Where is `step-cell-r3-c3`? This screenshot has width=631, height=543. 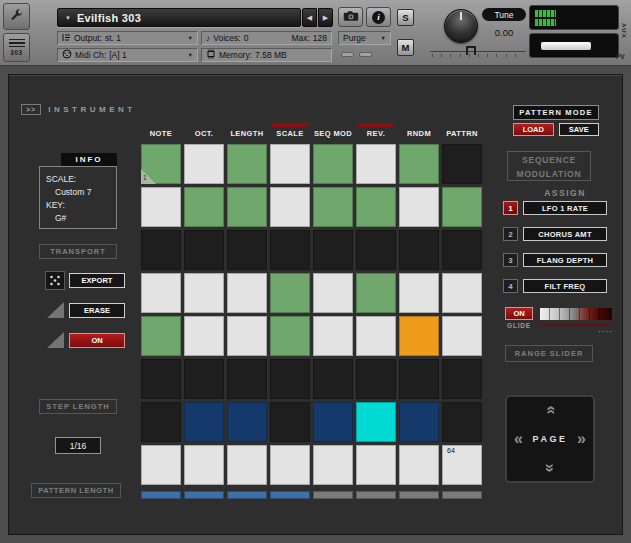 step-cell-r3-c3 is located at coordinates (247, 250).